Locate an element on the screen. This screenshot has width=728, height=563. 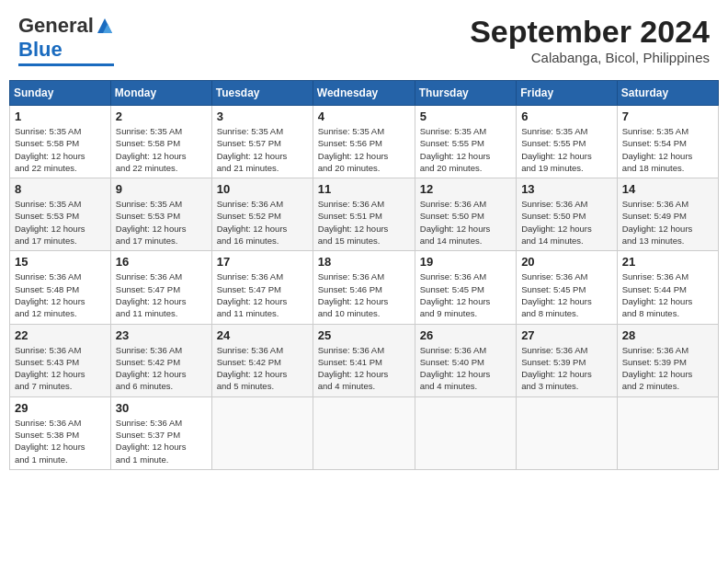
col-thursday: Thursday is located at coordinates (465, 94).